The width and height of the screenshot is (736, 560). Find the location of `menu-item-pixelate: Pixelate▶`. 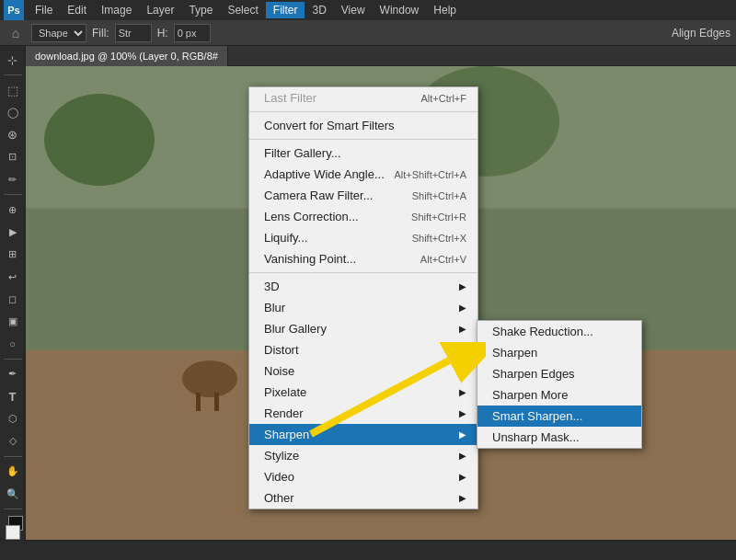

menu-item-pixelate: Pixelate▶ is located at coordinates (363, 392).